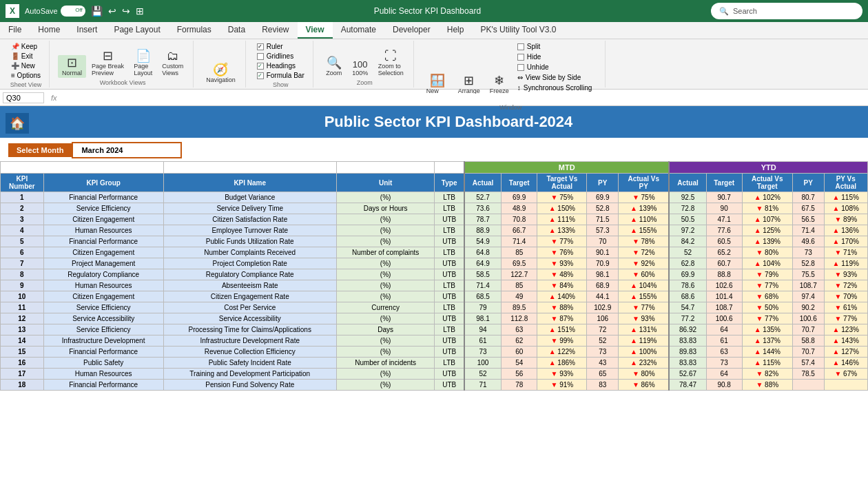 This screenshot has width=868, height=496. What do you see at coordinates (112, 11) in the screenshot?
I see `undo-icon: ↩` at bounding box center [112, 11].